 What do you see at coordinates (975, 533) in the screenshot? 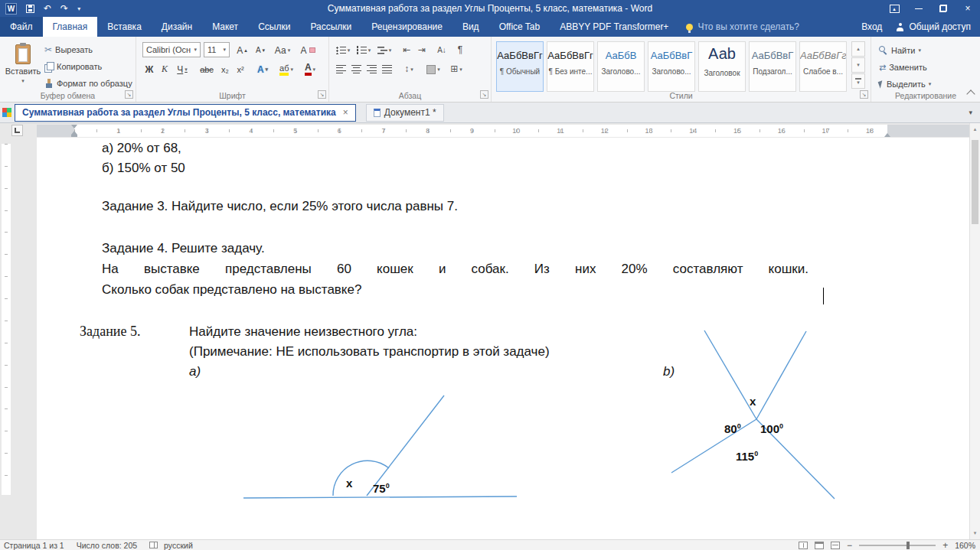
I see `scroll-down-button: ▾` at bounding box center [975, 533].